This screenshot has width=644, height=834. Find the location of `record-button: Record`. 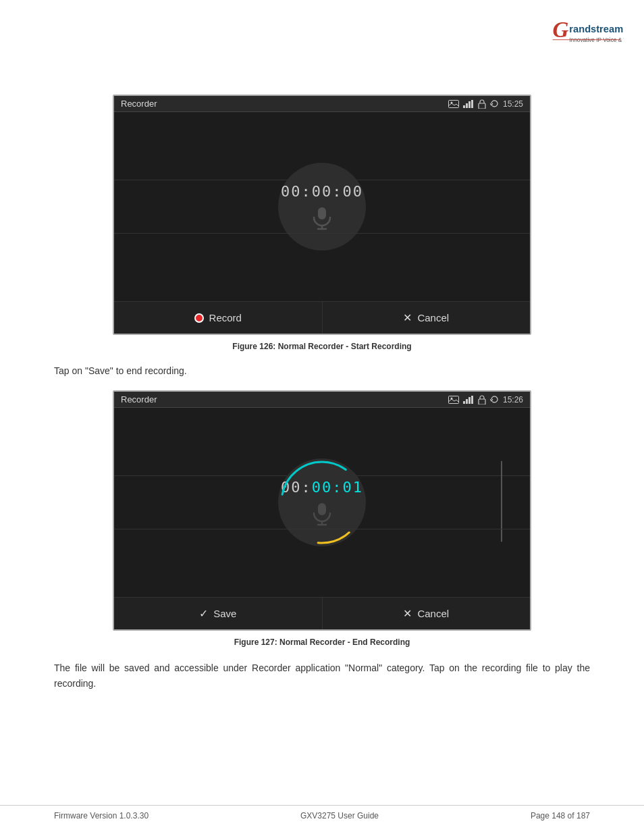

record-button: Record is located at coordinates (219, 317).